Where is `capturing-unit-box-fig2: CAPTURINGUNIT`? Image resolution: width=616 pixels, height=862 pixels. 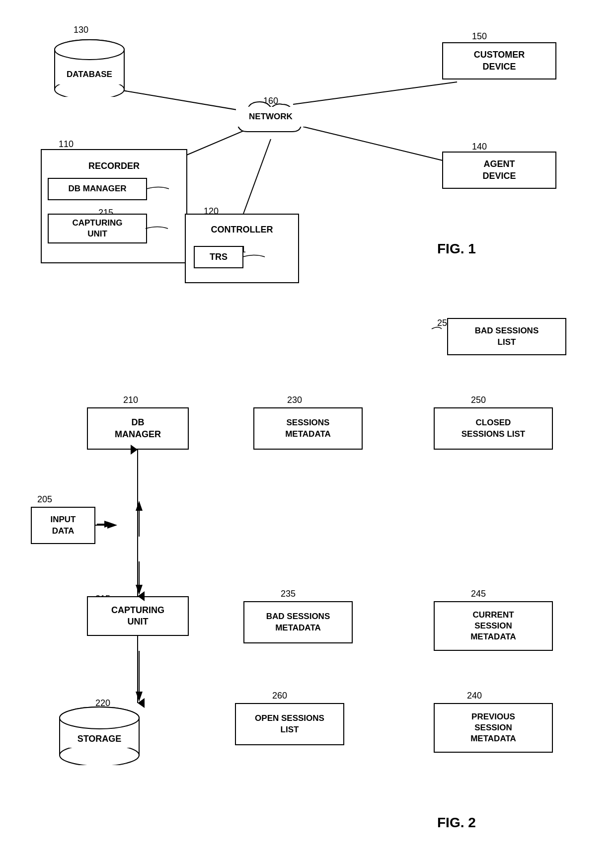 capturing-unit-box-fig2: CAPTURINGUNIT is located at coordinates (138, 616).